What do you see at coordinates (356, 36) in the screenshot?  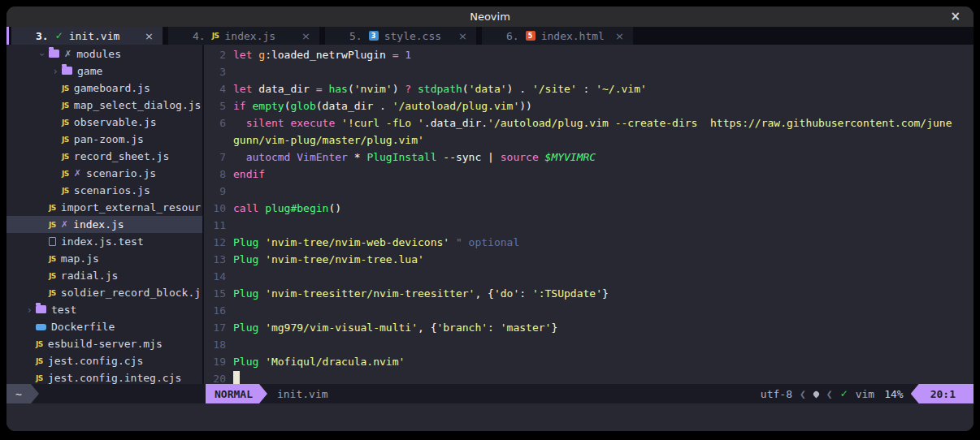 I see `tab-number: 5.` at bounding box center [356, 36].